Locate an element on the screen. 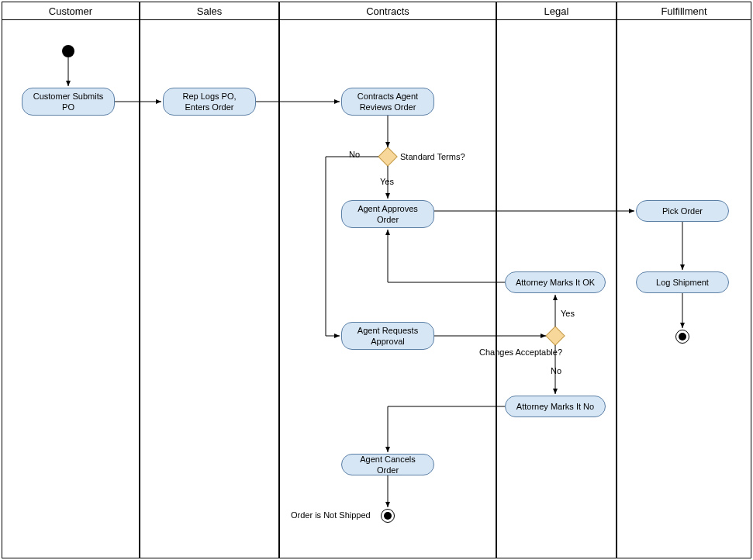 The width and height of the screenshot is (753, 560). activity-label: Attorney Marks It OK is located at coordinates (555, 282).